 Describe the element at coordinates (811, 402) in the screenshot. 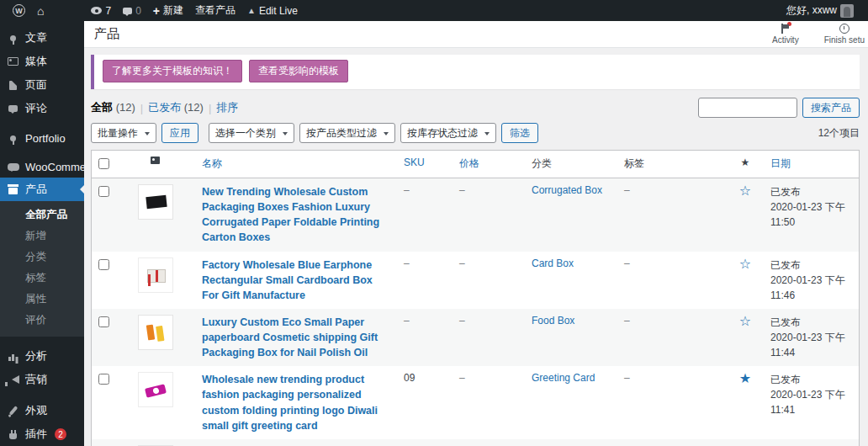

I see `publish-date: 2020-01-23 下午11:41` at that location.